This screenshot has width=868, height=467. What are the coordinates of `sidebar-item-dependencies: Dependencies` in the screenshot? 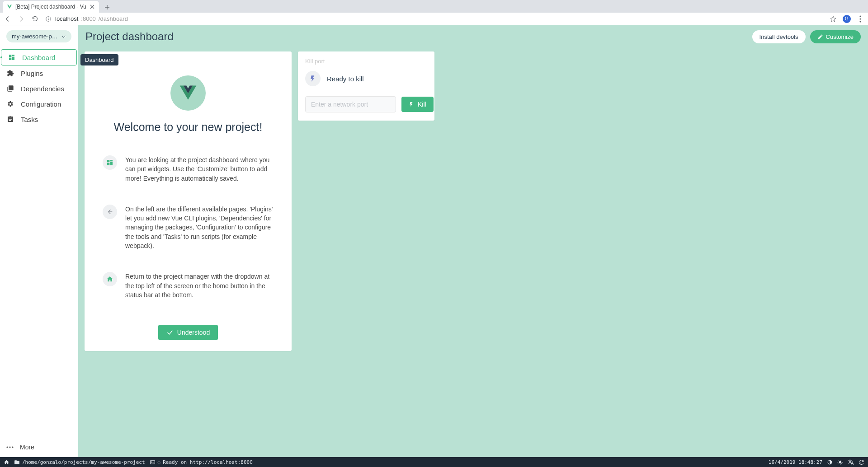 It's located at (39, 89).